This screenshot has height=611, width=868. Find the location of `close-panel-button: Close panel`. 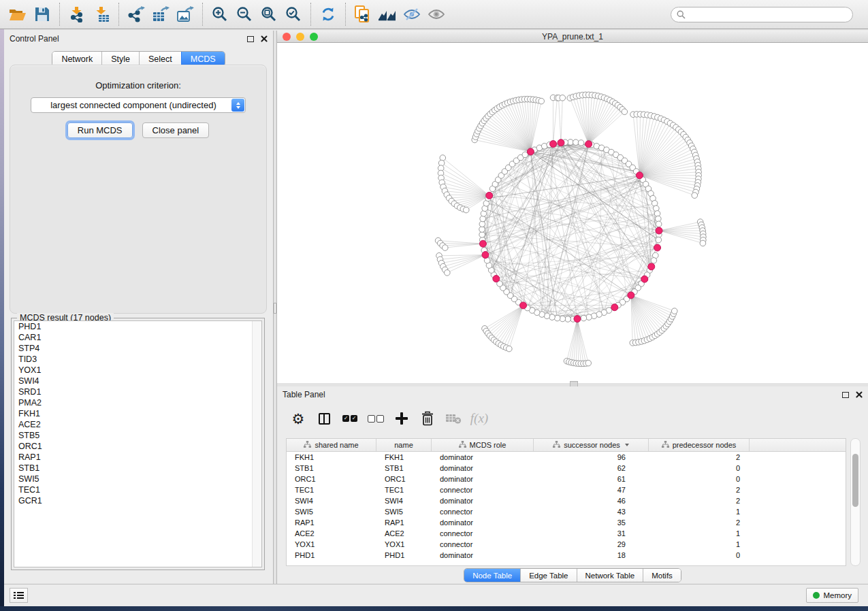

close-panel-button: Close panel is located at coordinates (176, 131).